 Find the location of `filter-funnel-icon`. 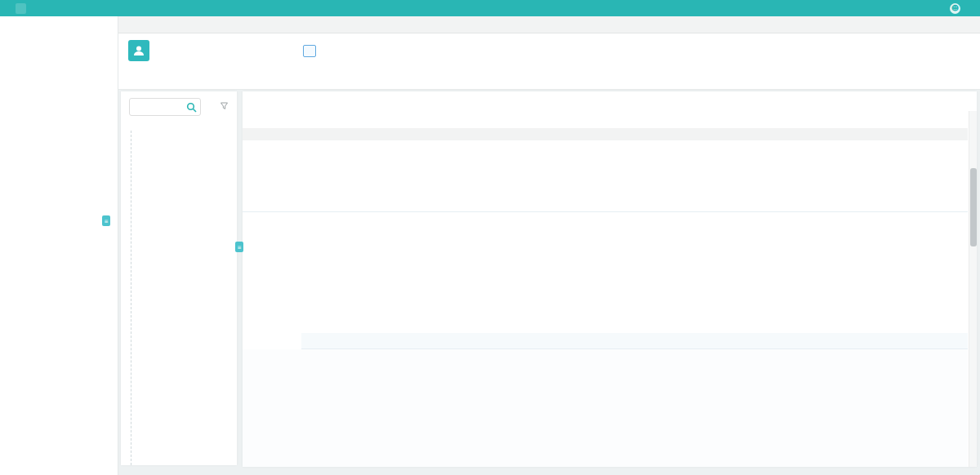

filter-funnel-icon is located at coordinates (224, 106).